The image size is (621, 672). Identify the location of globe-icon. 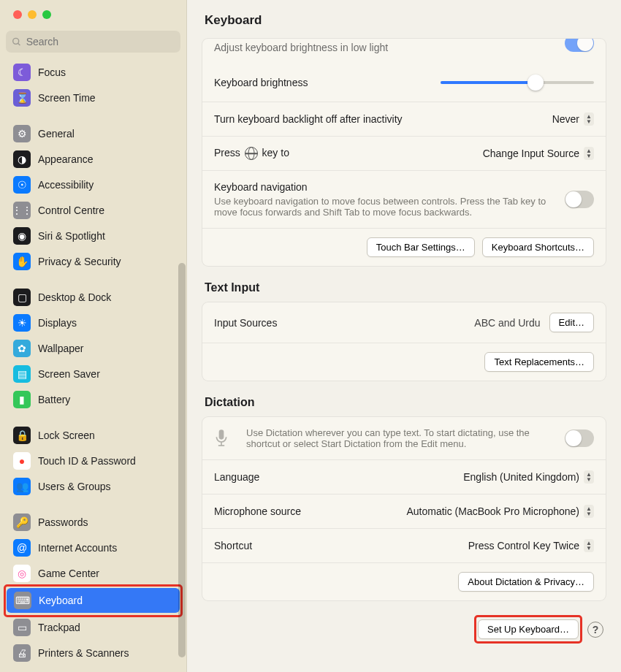
(251, 153).